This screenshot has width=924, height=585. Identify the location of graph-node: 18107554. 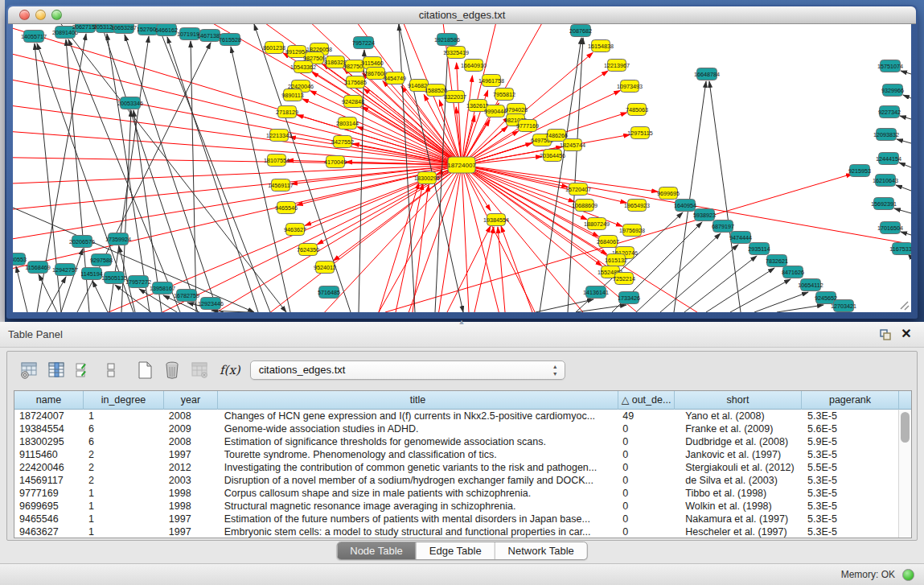
(277, 161).